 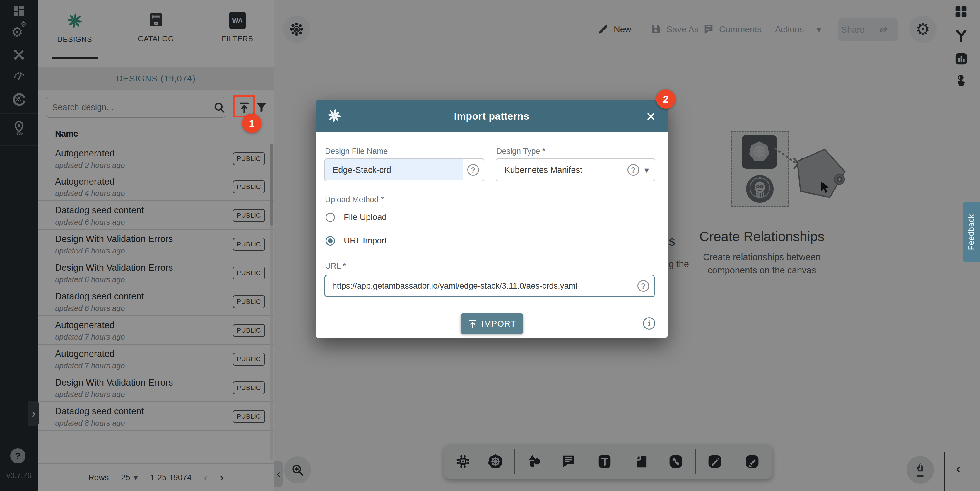 What do you see at coordinates (394, 170) in the screenshot?
I see `design-file-name-input` at bounding box center [394, 170].